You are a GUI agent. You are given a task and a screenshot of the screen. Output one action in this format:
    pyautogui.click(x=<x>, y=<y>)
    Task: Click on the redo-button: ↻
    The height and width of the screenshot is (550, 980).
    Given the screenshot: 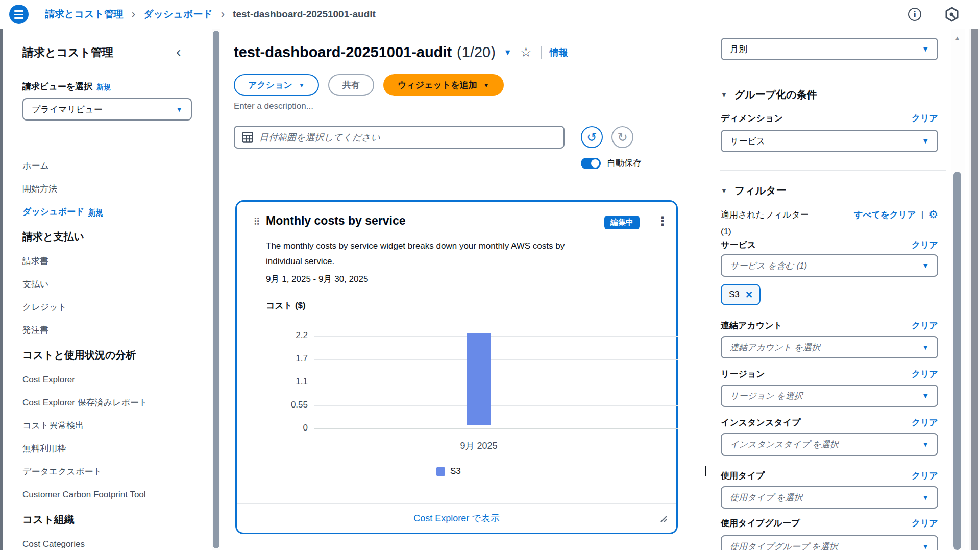 What is the action you would take?
    pyautogui.click(x=623, y=137)
    